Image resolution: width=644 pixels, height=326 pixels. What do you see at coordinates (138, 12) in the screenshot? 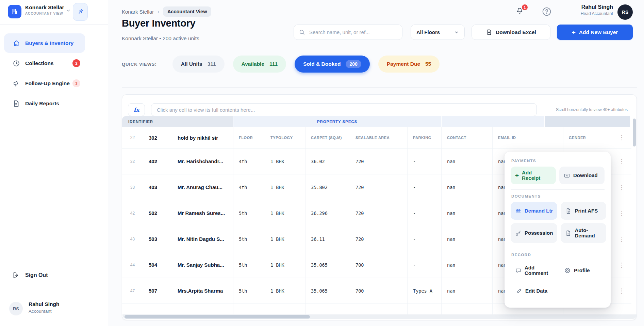
I see `breadcrumb-root: Konark Stellar` at bounding box center [138, 12].